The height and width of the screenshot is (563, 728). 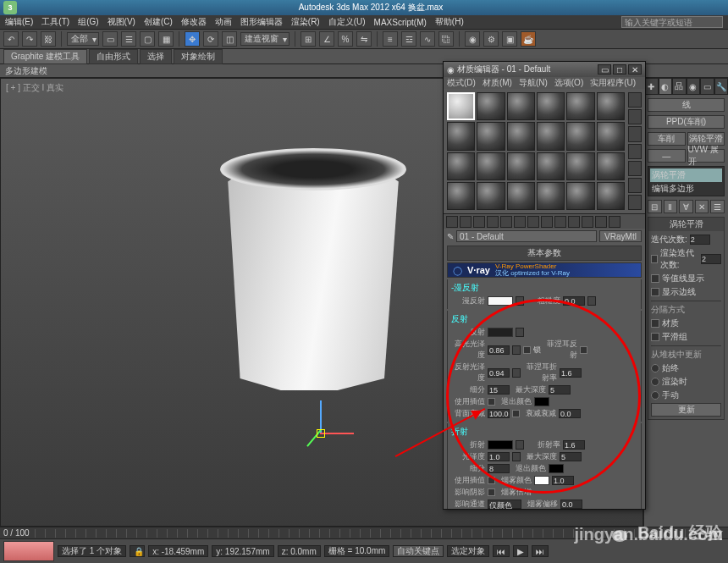 I want to click on ribbon-tab-objpaint: 对象绘制, so click(x=198, y=57).